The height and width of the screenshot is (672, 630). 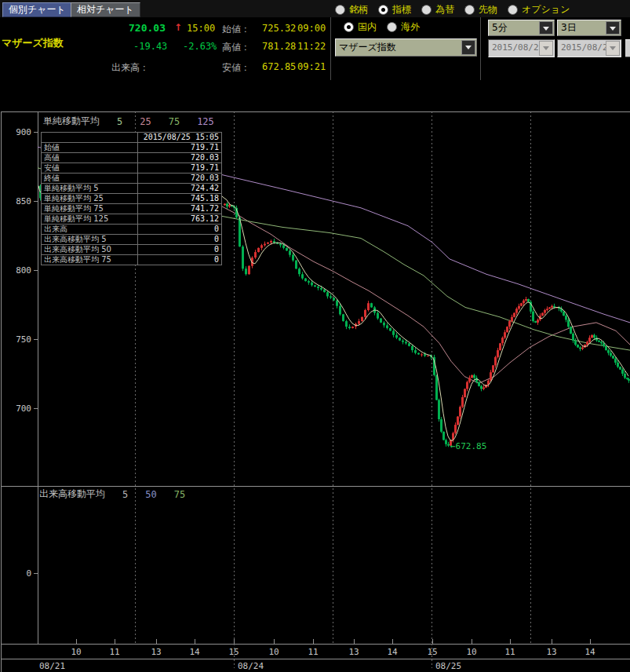 What do you see at coordinates (236, 47) in the screenshot?
I see `high-label: 高値：` at bounding box center [236, 47].